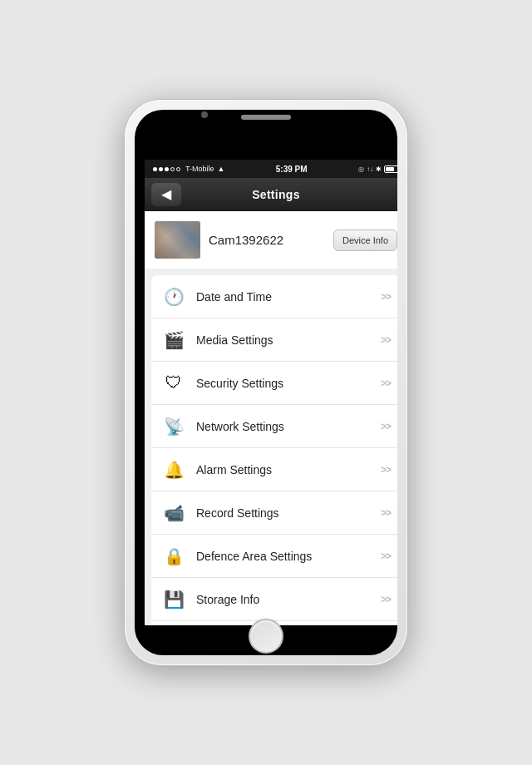 This screenshot has width=532, height=765. What do you see at coordinates (267, 239) in the screenshot?
I see `camera-name: Cam1392622` at bounding box center [267, 239].